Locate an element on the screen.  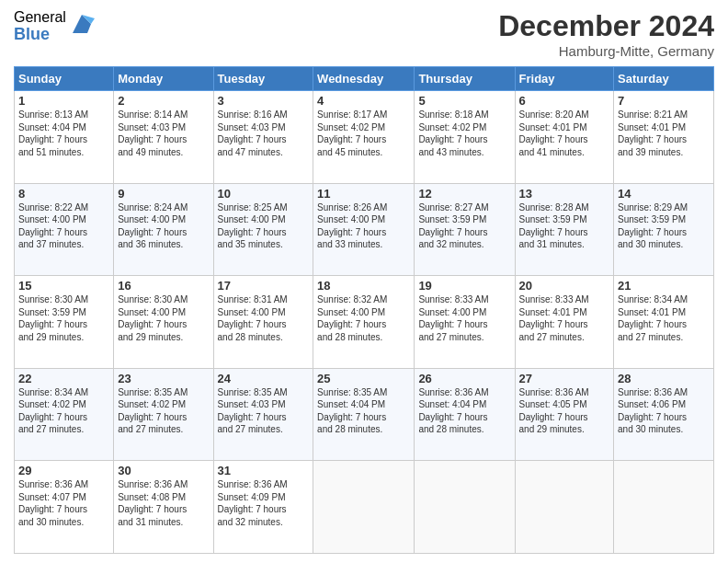
day-info: Sunrise: 8:29 AM Sunset: 3:59 PM Dayligh… is located at coordinates (664, 226).